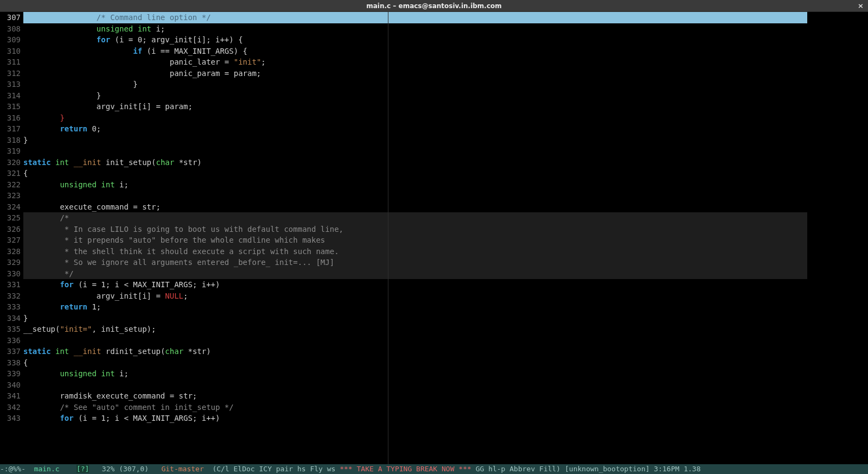  What do you see at coordinates (434, 352) in the screenshot?
I see `code-row: 337static int __init rdinit_setup(char *…` at bounding box center [434, 352].